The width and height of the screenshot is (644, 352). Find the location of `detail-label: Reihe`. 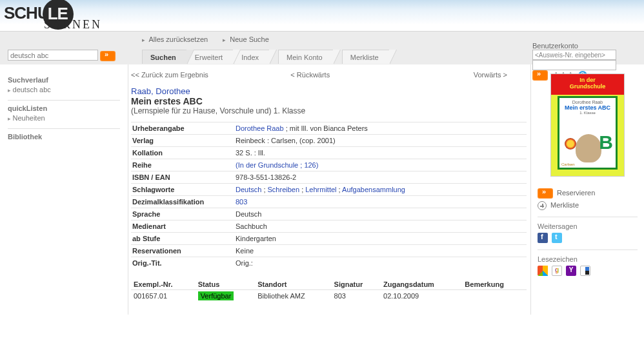

detail-label: Reihe is located at coordinates (183, 165).